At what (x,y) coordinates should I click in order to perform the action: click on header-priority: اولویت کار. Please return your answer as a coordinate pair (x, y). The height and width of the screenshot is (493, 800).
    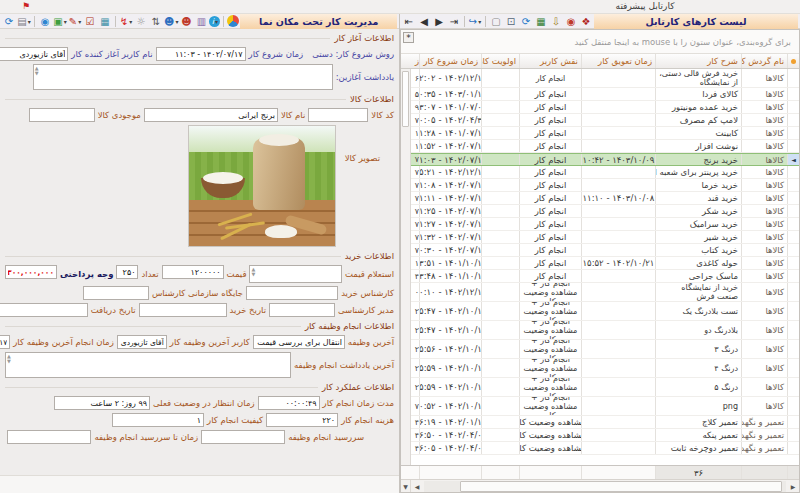
    Looking at the image, I should click on (500, 61).